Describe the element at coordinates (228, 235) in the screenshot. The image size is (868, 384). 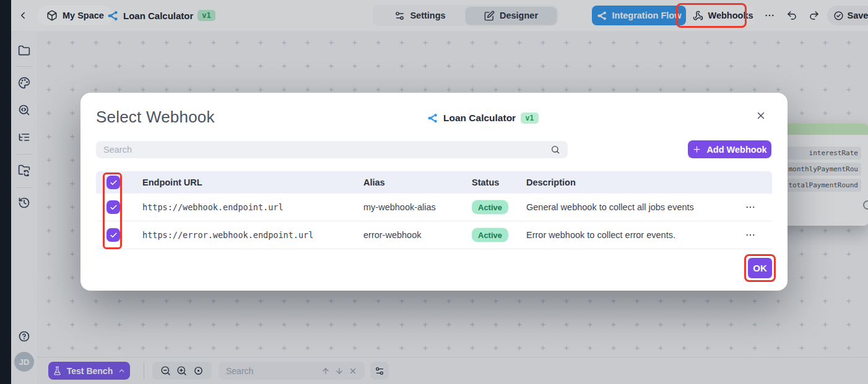
I see `endpoint-url: https://error.webhook.endpoint.url` at that location.